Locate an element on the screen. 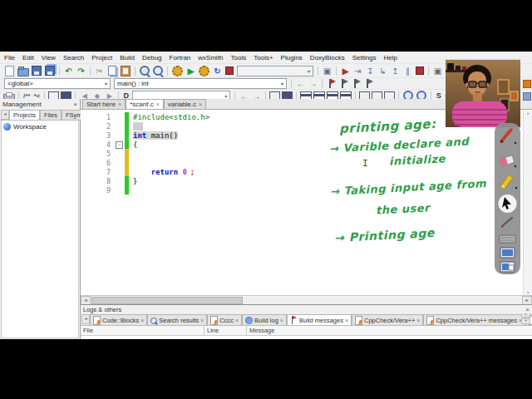 The height and width of the screenshot is (399, 532). log-tab-code-blocks: Code::Blocks× is located at coordinates (118, 319).